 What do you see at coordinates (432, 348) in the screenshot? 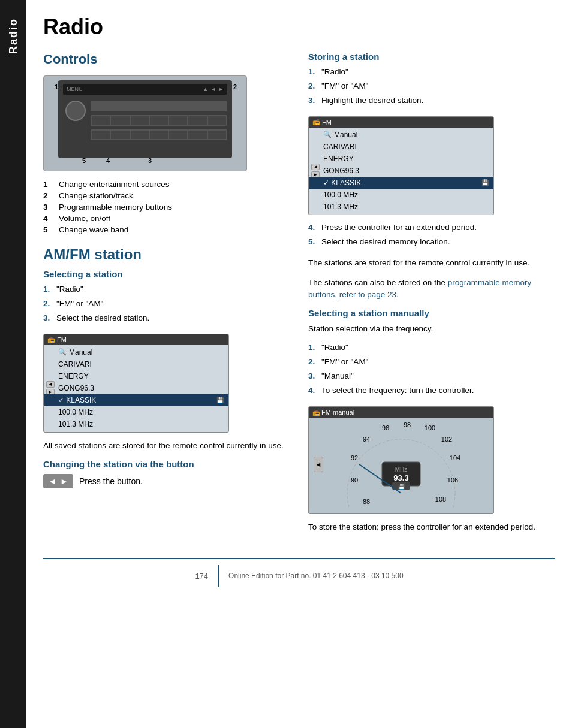
I see `manual-step-1: 1. "Radio"` at bounding box center [432, 348].